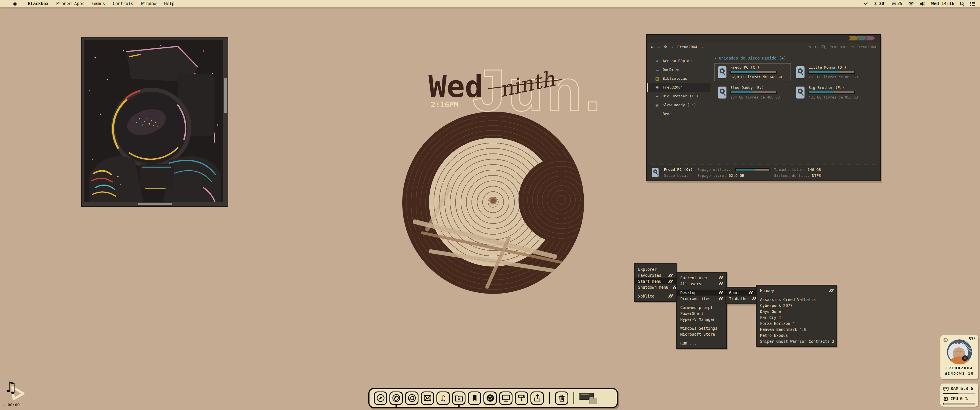  Describe the element at coordinates (797, 341) in the screenshot. I see `menu-item-game: Sniper Ghost Warrior Contracts 2` at that location.